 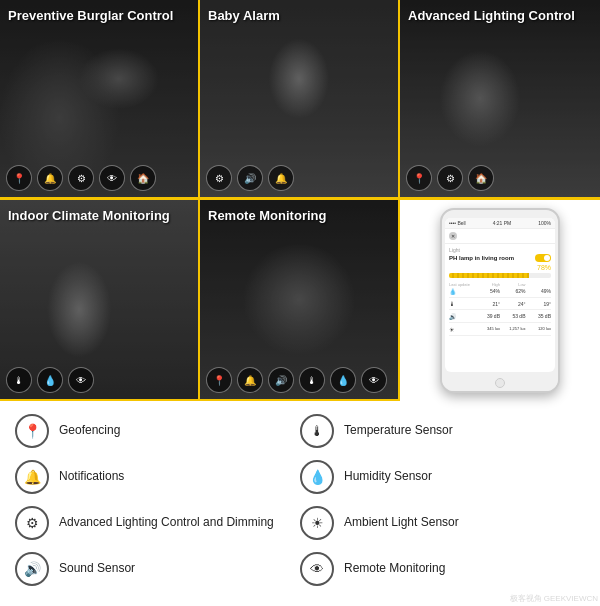 I want to click on device-name: PH lamp in living room, so click(x=482, y=258).